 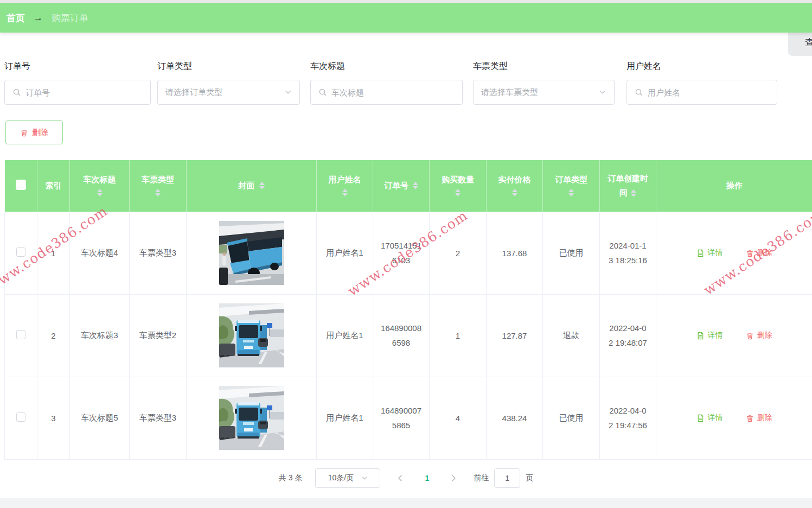 What do you see at coordinates (229, 92) in the screenshot?
I see `order-type-select: 请选择订单类型` at bounding box center [229, 92].